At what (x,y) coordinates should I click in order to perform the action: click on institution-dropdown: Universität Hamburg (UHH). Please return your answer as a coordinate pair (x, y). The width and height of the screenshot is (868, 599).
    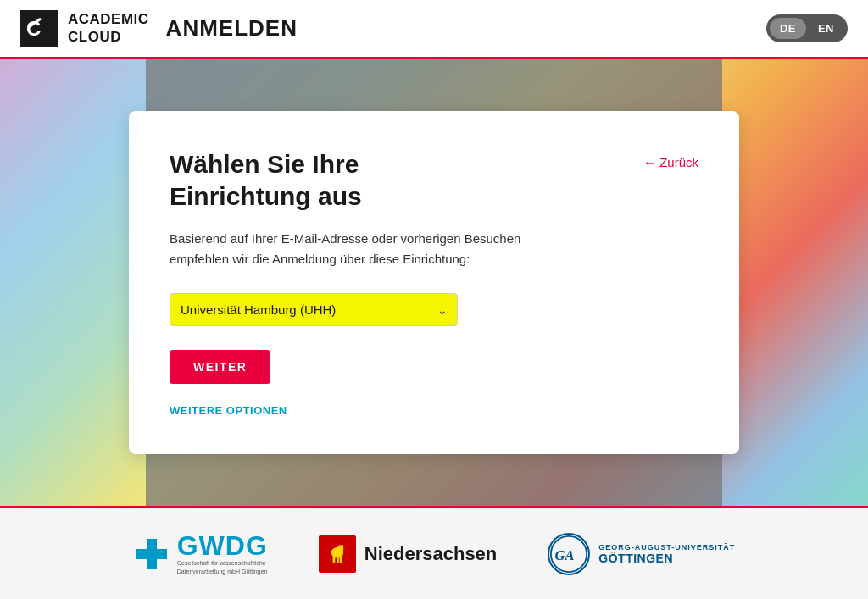
    Looking at the image, I should click on (314, 310).